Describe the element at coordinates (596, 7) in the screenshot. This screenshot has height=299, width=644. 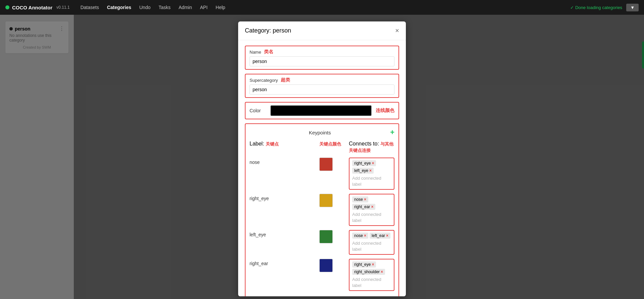
I see `done-loading-status: ✓ Done loading categories` at that location.